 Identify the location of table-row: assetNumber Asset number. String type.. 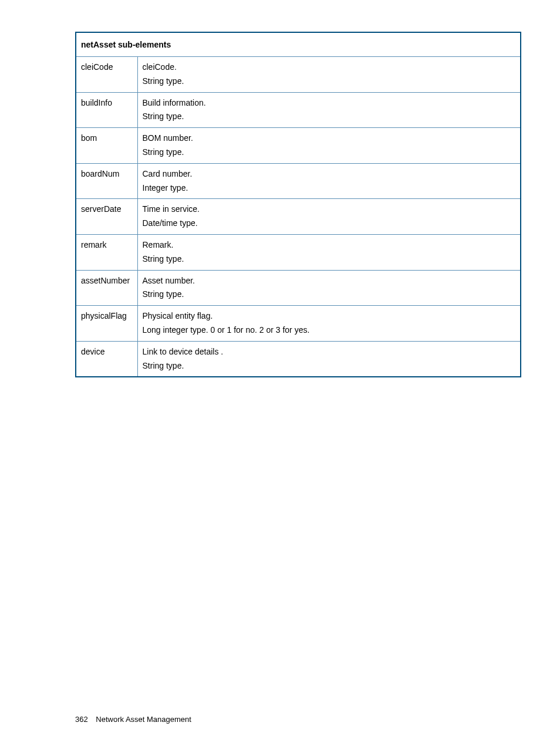
(298, 288).